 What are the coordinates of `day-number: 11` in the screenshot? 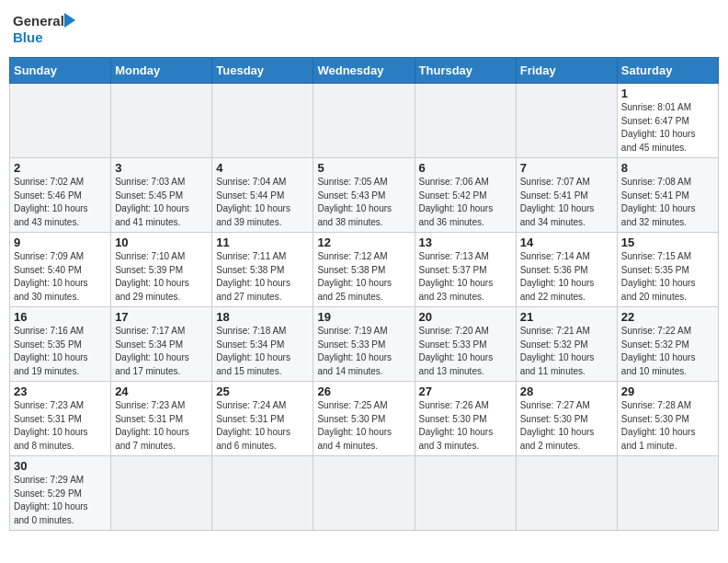 It's located at (263, 243).